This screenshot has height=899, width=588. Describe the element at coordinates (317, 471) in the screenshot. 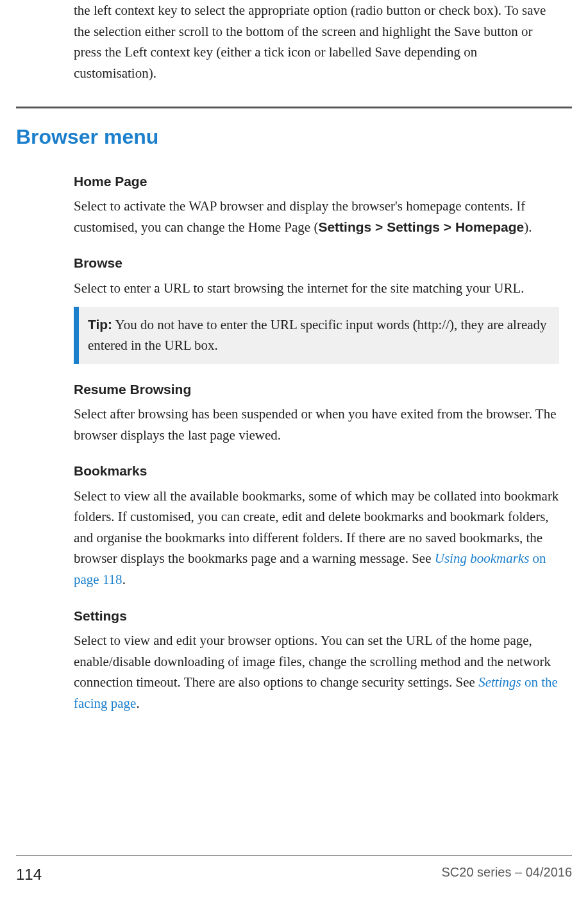

I see `heading-bookmarks: Bookmarks` at that location.